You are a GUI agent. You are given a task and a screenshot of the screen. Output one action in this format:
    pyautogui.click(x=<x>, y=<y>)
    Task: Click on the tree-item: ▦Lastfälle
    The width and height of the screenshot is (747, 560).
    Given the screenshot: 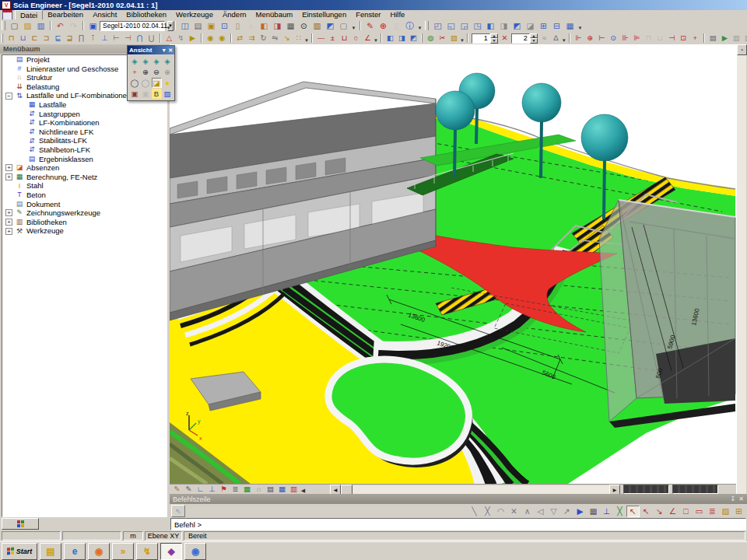 What is the action you would take?
    pyautogui.click(x=84, y=105)
    